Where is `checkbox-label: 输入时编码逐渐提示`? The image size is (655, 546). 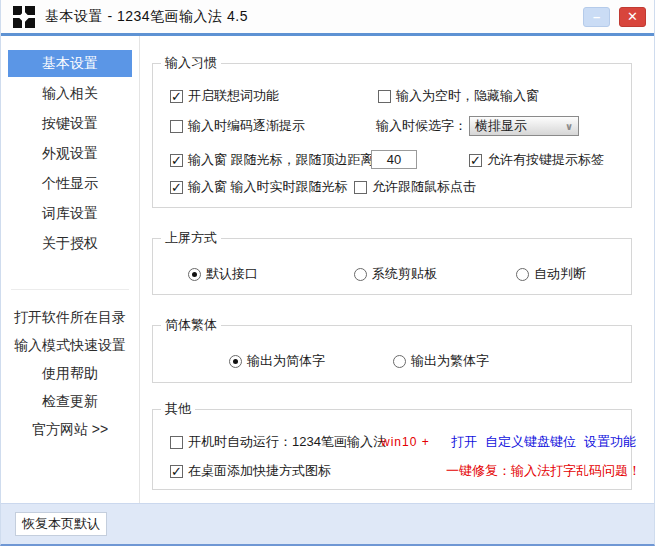 checkbox-label: 输入时编码逐渐提示 is located at coordinates (246, 126).